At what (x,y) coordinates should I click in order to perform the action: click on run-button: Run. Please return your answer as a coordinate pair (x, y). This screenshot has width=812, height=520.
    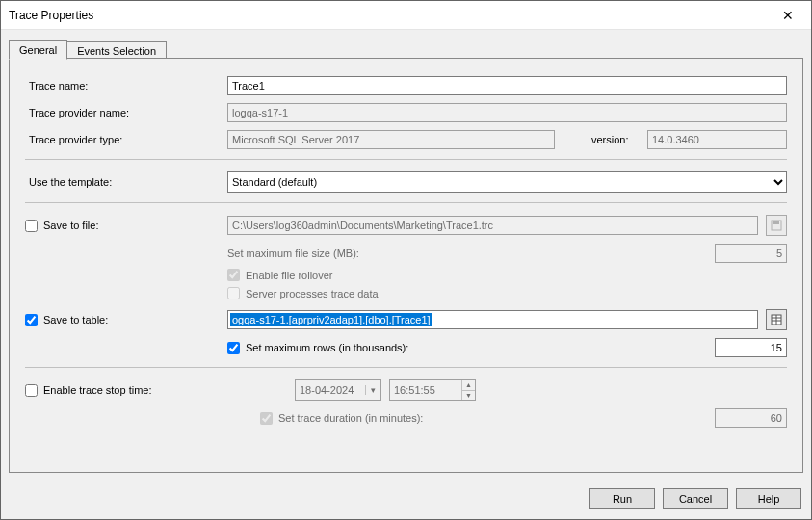
    Looking at the image, I should click on (622, 499).